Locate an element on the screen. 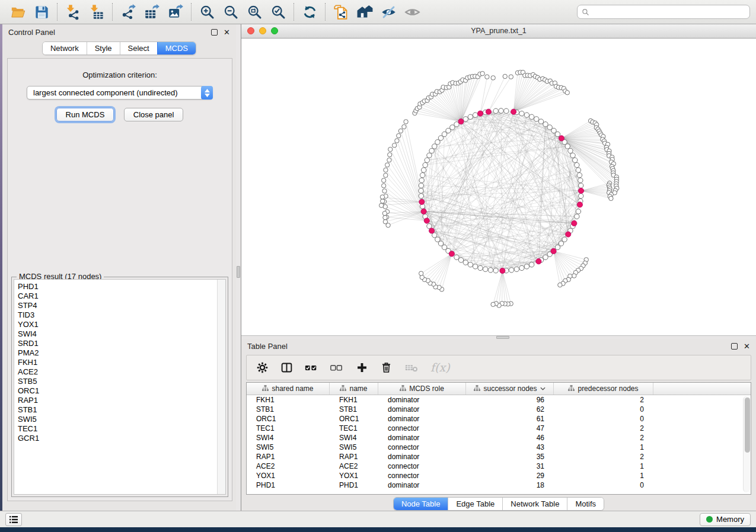 This screenshot has height=532, width=756. select-all-icon is located at coordinates (312, 367).